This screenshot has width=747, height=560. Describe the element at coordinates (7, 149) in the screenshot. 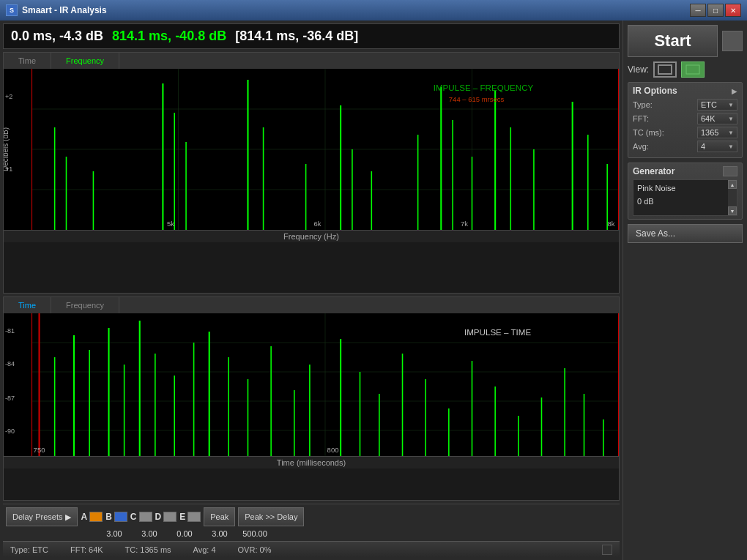

I see `freq-y-axis-label: Decibels (dB)` at that location.